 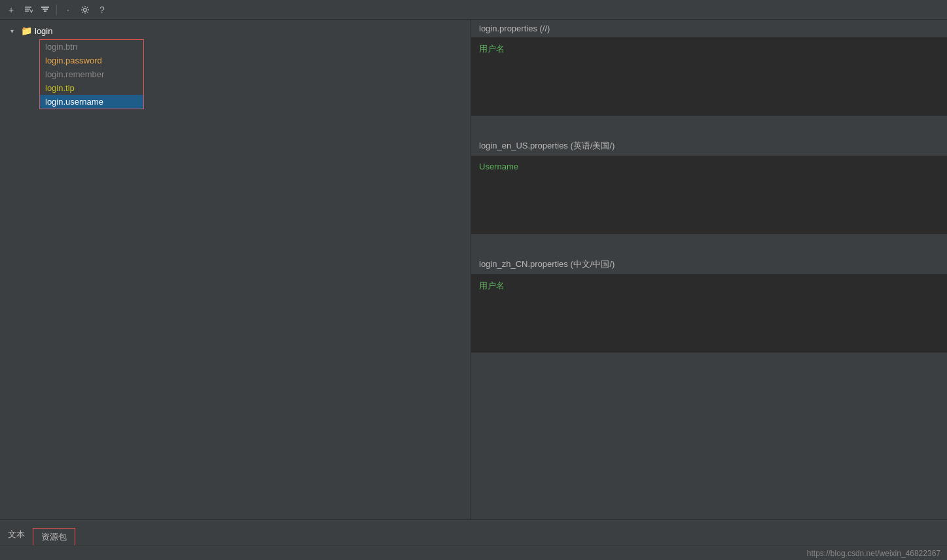 I want to click on bottom-area: 文本 资源包, so click(x=474, y=533).